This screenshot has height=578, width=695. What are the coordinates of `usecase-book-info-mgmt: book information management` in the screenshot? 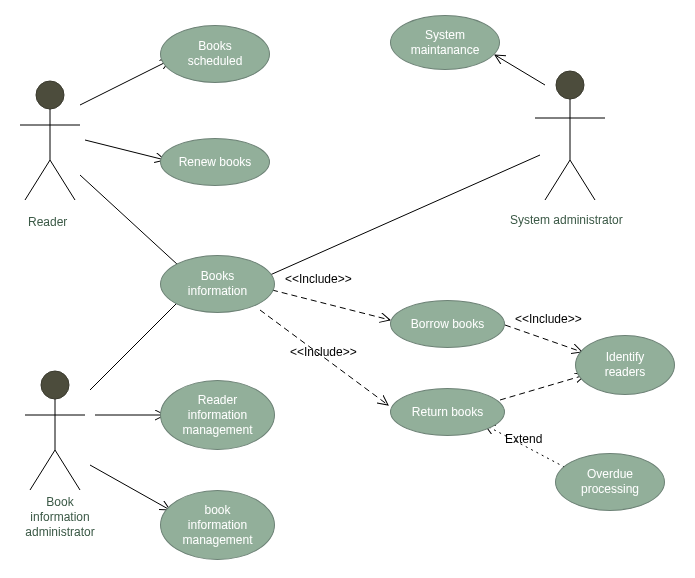 It's located at (218, 525).